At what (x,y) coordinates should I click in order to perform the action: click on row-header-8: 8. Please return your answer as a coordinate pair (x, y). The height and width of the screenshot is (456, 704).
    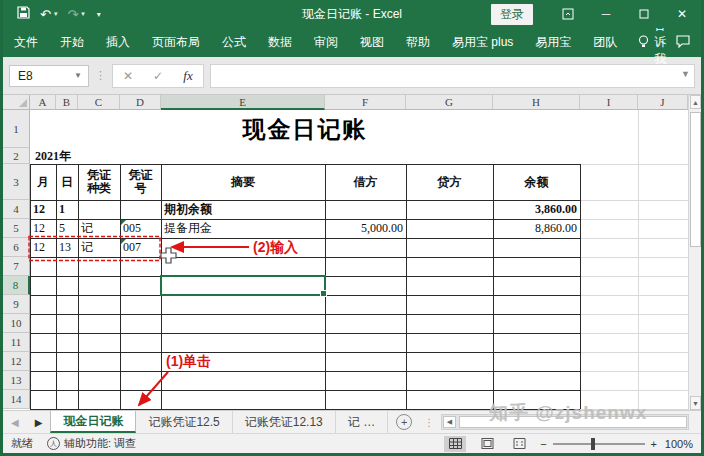
    Looking at the image, I should click on (16, 286).